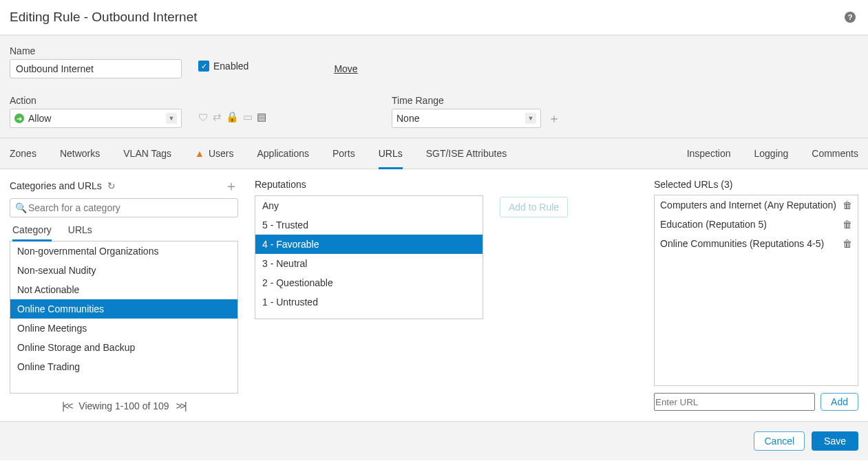  Describe the element at coordinates (124, 406) in the screenshot. I see `pager-text: Viewing 1-100 of 109` at that location.